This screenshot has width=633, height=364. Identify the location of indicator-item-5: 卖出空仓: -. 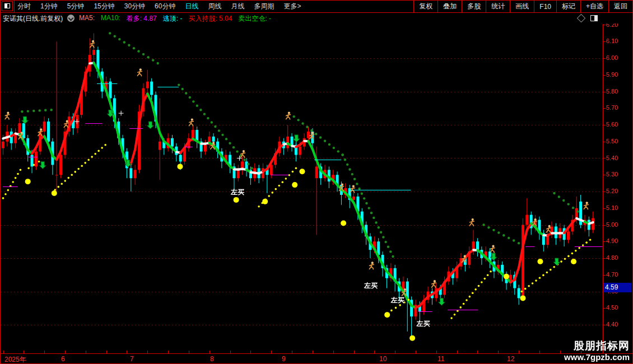
(254, 19).